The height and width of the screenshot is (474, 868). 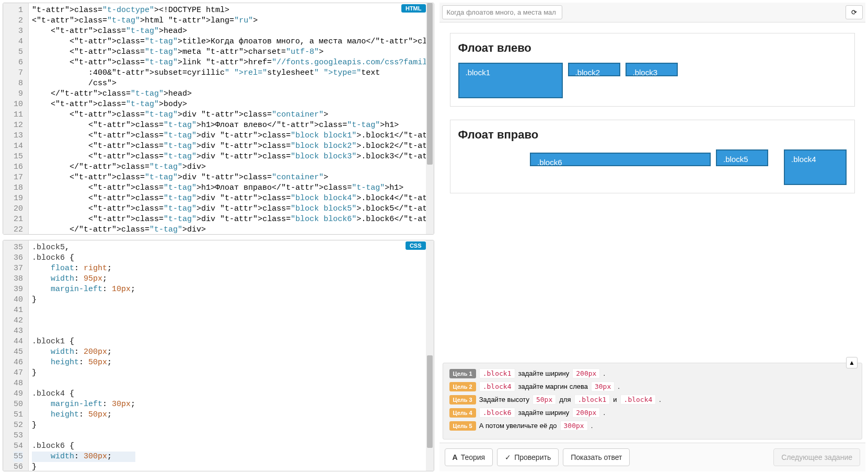 What do you see at coordinates (653, 13) in the screenshot?
I see `preview-header: ⟳` at bounding box center [653, 13].